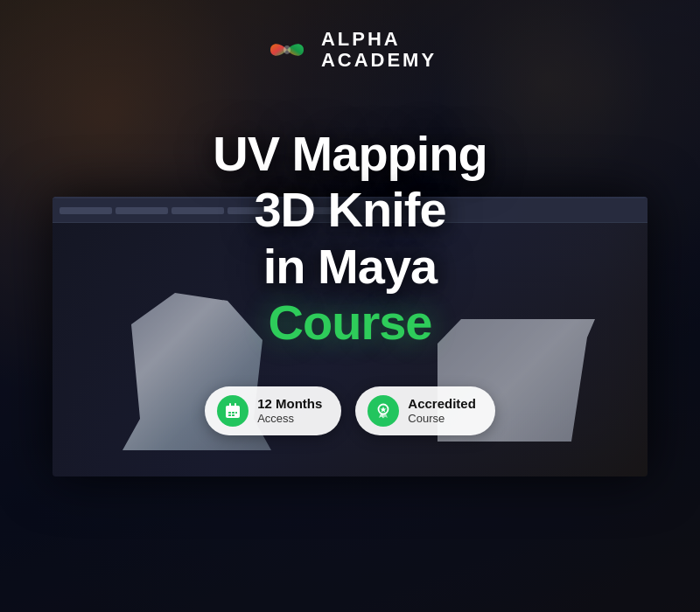 The height and width of the screenshot is (612, 700). I want to click on logo-alpha: ALPHA, so click(379, 39).